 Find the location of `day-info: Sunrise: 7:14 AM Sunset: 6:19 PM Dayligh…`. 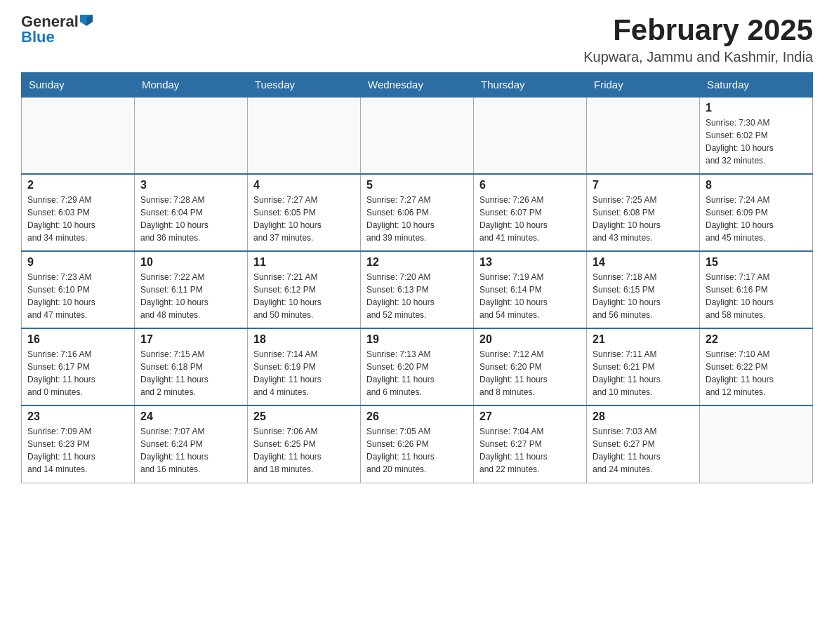

day-info: Sunrise: 7:14 AM Sunset: 6:19 PM Dayligh… is located at coordinates (304, 373).